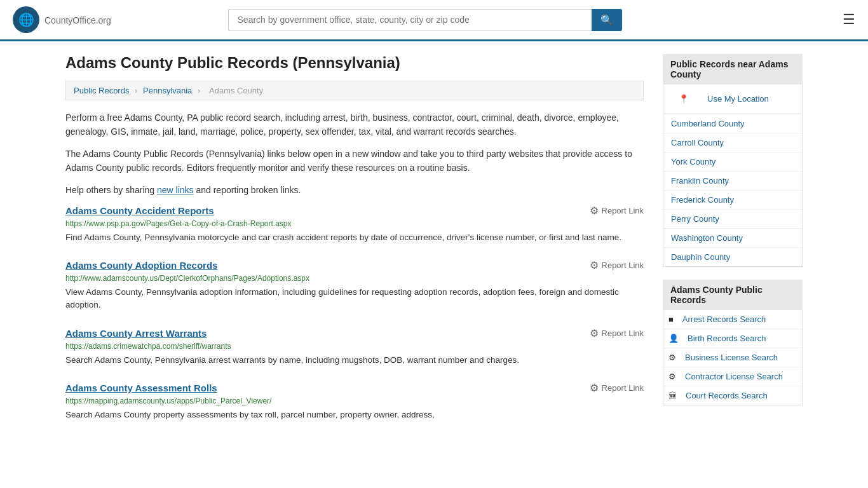  I want to click on use-my-location-item: 📍 Use My Location, so click(733, 99).